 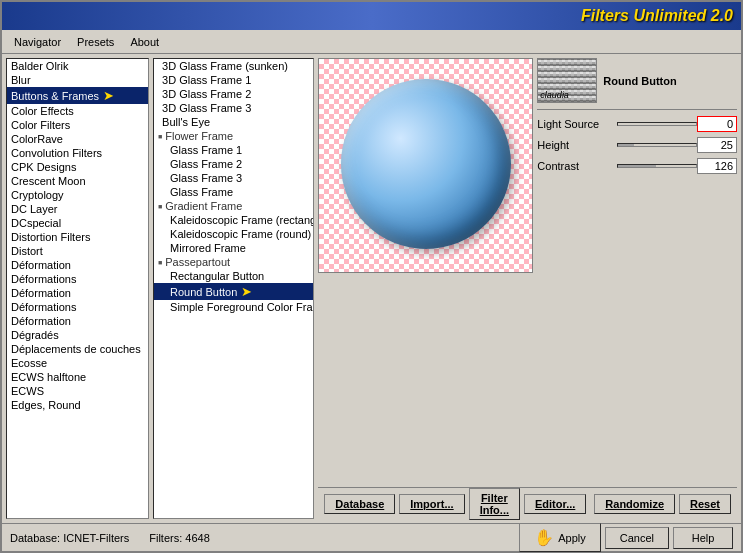 What do you see at coordinates (637, 145) in the screenshot?
I see `param-row-height: Height 25` at bounding box center [637, 145].